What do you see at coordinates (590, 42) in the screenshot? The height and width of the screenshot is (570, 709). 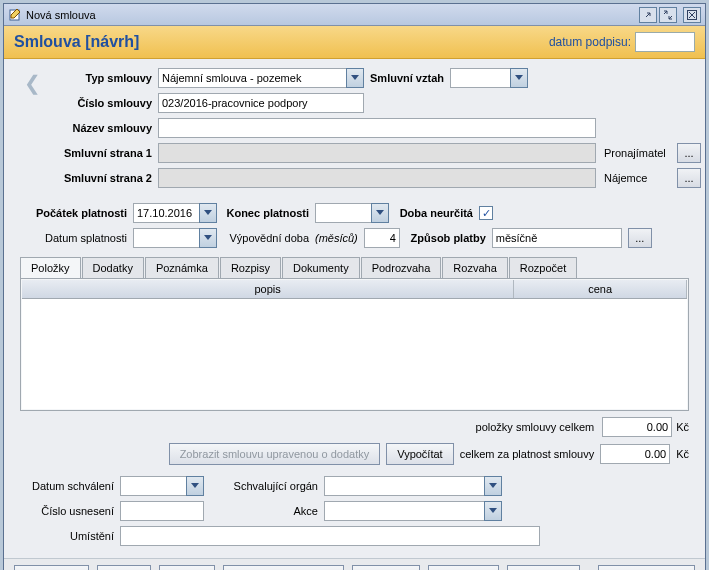 I see `sign-date-label: datum podpisu:` at bounding box center [590, 42].